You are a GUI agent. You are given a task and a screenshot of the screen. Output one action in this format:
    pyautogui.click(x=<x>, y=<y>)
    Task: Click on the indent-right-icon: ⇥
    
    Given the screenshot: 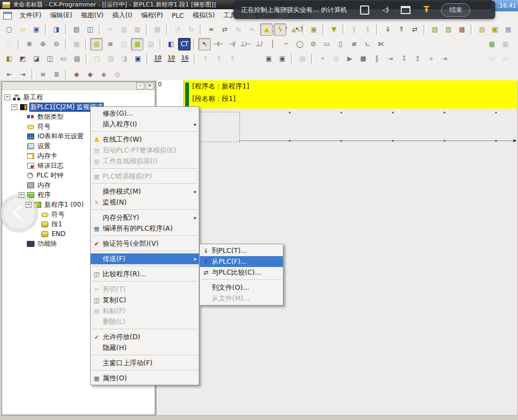 What is the action you would take?
    pyautogui.click(x=23, y=75)
    